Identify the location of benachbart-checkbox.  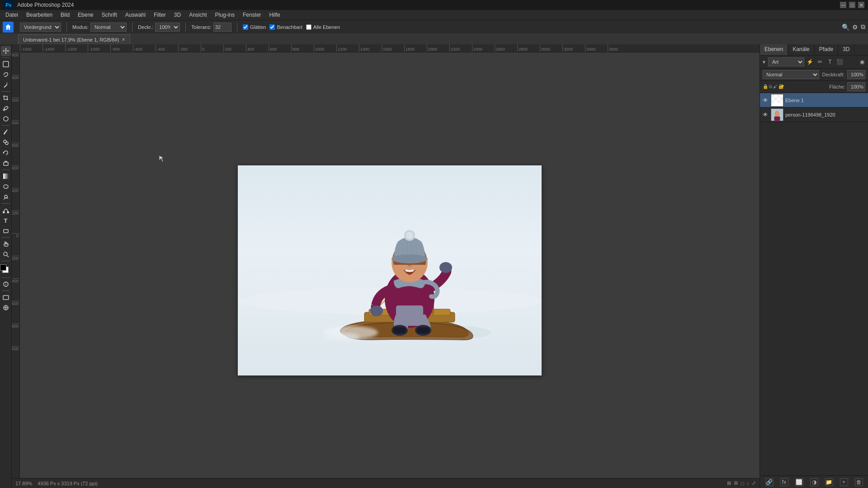
(272, 27).